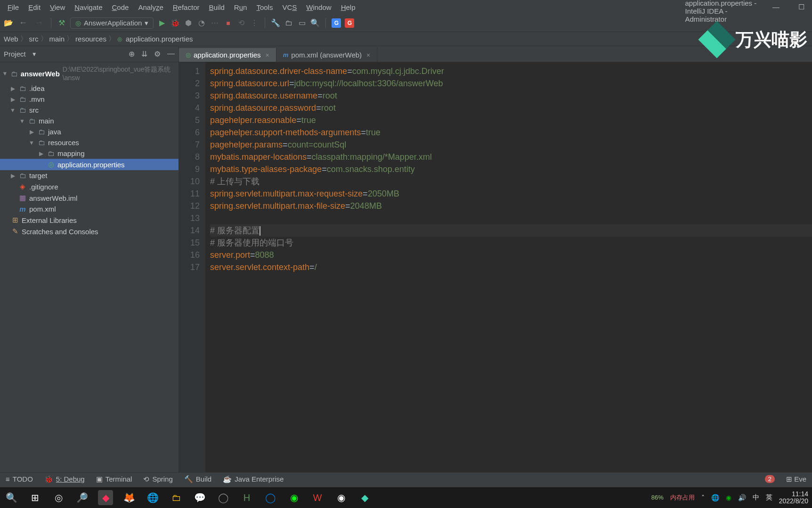  What do you see at coordinates (241, 8) in the screenshot?
I see `menu-run: Run` at bounding box center [241, 8].